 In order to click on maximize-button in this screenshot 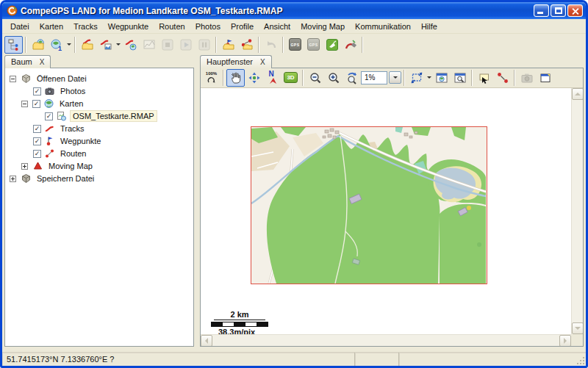, I will do `click(559, 10)`.